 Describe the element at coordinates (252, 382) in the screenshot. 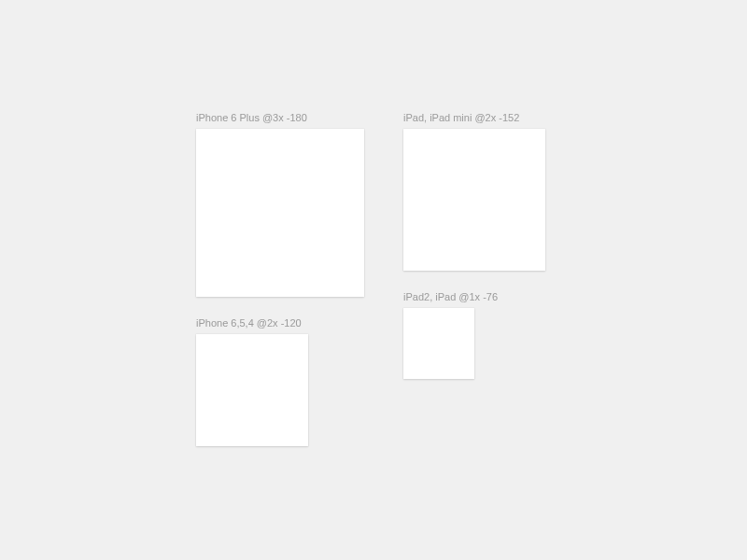

I see `icon-spec-iphone654: iPhone 6,5,4 @2x -120` at that location.